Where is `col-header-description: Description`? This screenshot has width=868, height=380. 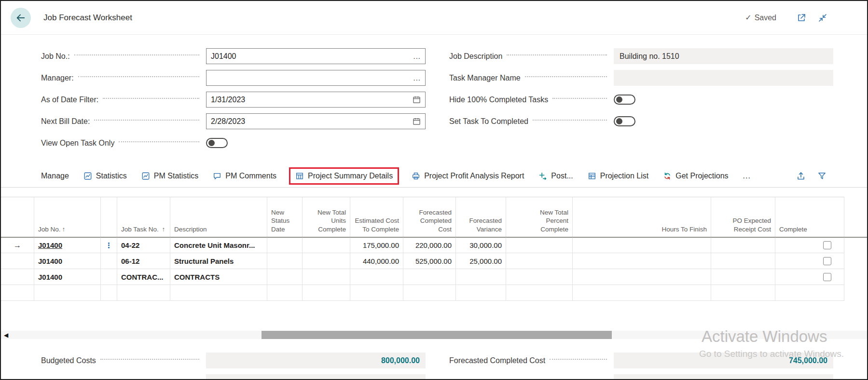
col-header-description: Description is located at coordinates (219, 217).